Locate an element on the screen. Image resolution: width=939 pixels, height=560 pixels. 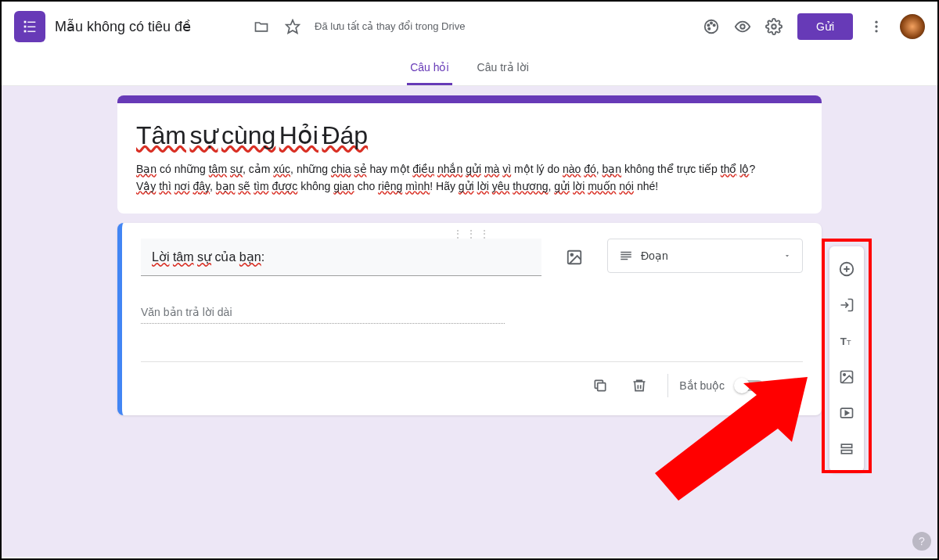
settings-icon is located at coordinates (774, 27).